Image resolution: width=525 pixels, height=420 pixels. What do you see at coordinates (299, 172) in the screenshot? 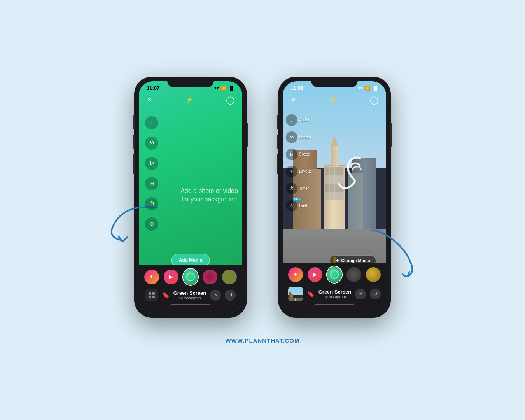
I see `layout-control-2: ⊞ Layout` at bounding box center [299, 172].